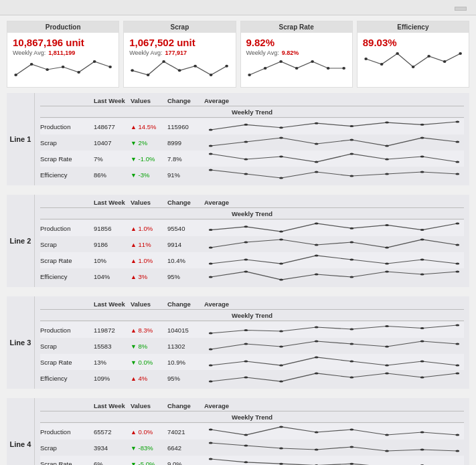 The image size is (476, 465). I want to click on change-val: 3%, so click(149, 277).